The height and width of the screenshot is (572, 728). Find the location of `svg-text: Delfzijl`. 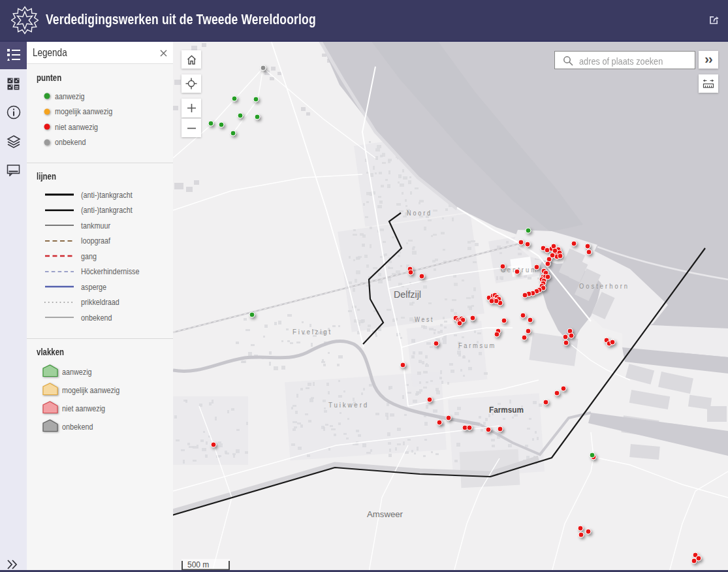

svg-text: Delfzijl is located at coordinates (407, 294).